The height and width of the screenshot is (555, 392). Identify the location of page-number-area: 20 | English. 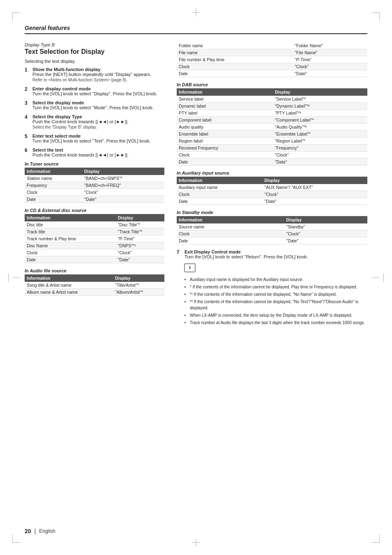
(40, 531).